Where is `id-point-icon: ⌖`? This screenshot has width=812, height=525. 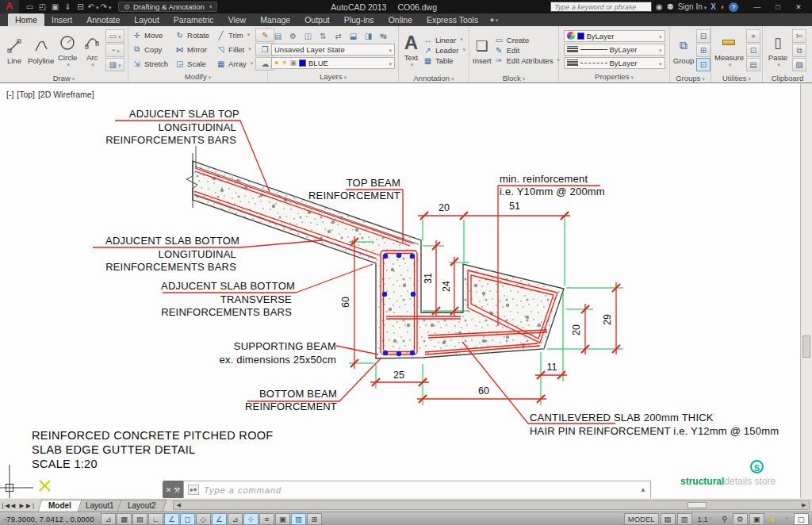
id-point-icon: ⌖ is located at coordinates (753, 36).